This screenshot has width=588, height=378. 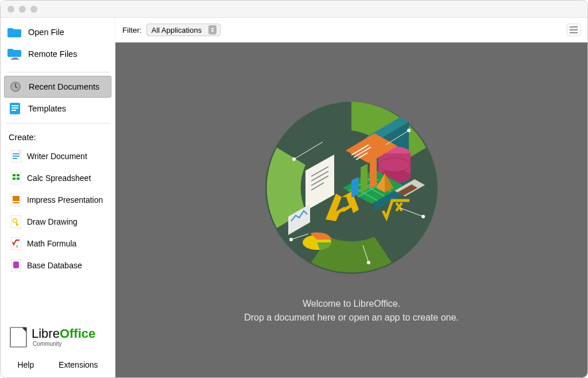 What do you see at coordinates (574, 30) in the screenshot?
I see `menu-button` at bounding box center [574, 30].